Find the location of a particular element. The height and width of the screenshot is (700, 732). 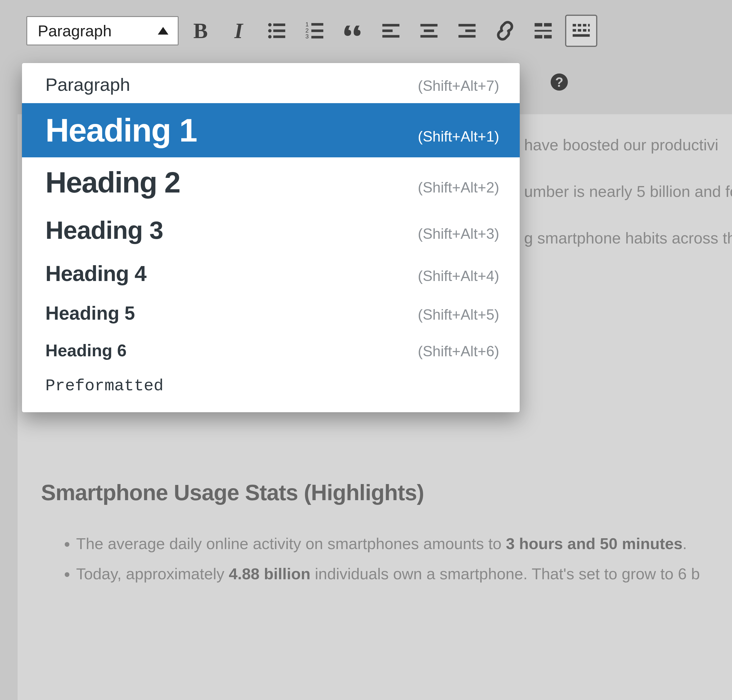

format-option-h5: Heading 5(Shift+Alt+5) is located at coordinates (271, 313).